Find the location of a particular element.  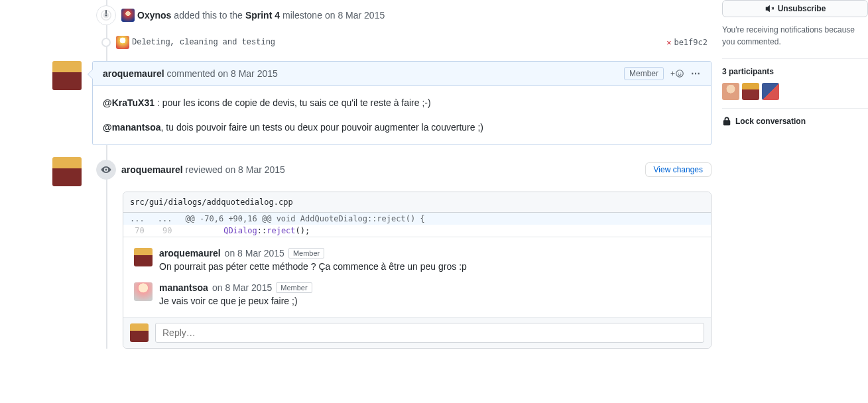

review-author-link: aroquemaurel is located at coordinates (153, 170).